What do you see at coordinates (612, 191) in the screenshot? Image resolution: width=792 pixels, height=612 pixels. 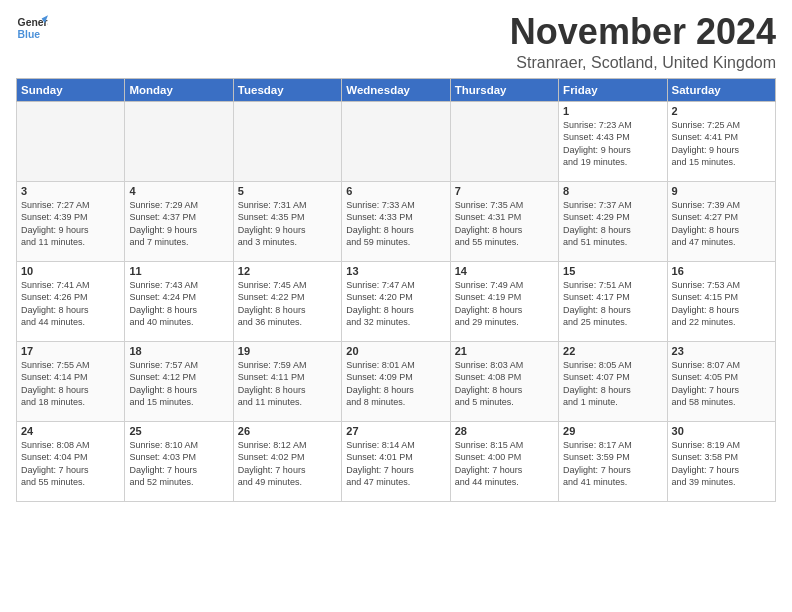 I see `day-number: 8` at bounding box center [612, 191].